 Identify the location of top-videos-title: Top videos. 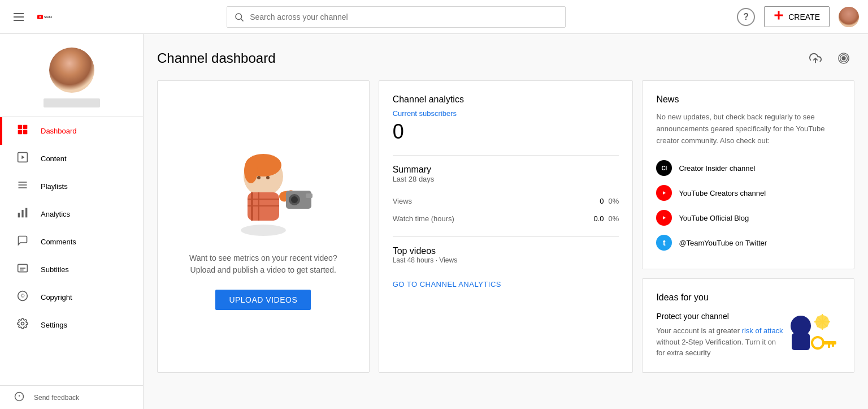
(506, 251).